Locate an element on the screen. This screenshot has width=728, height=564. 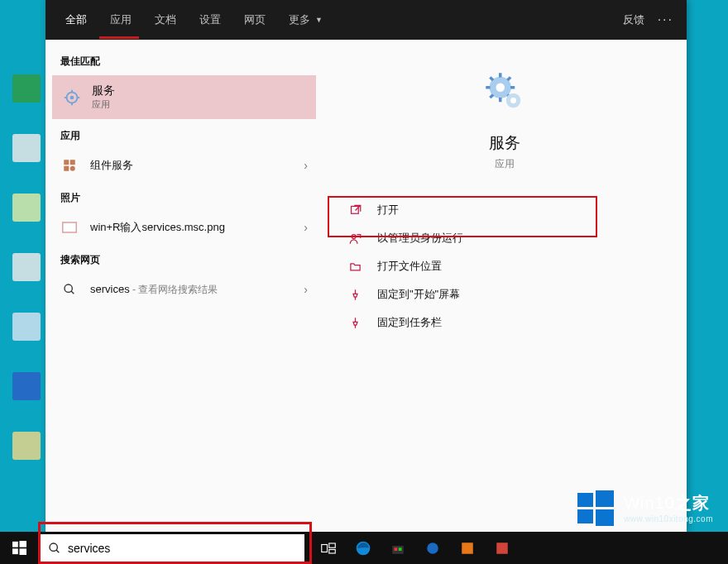
desktop-icons is located at coordinates (26, 283).